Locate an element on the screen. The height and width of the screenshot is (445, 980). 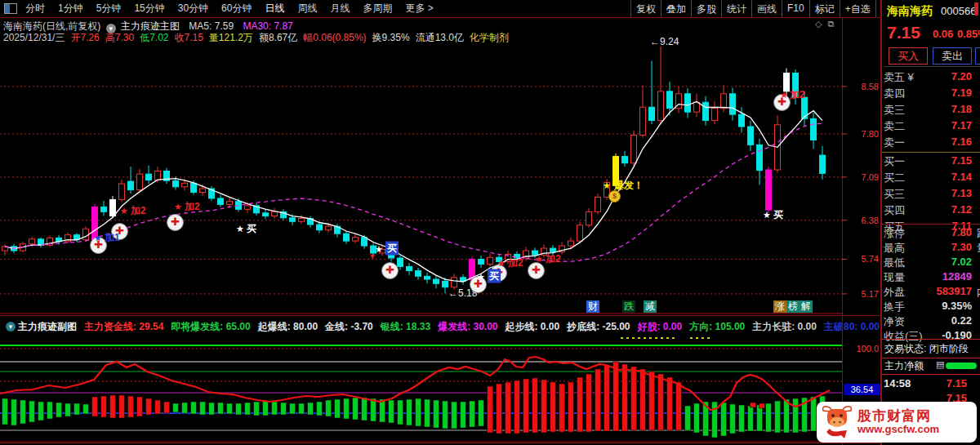
stat-value: 9.35% is located at coordinates (957, 305).